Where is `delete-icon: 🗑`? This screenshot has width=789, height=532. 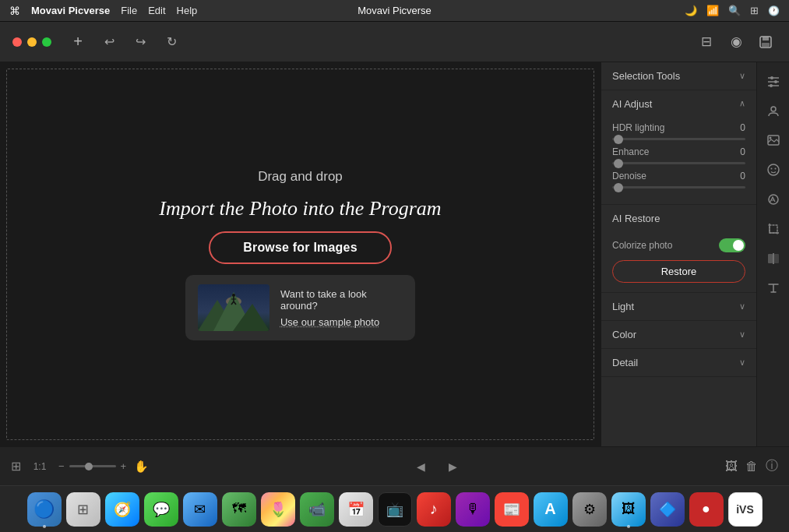 delete-icon: 🗑 is located at coordinates (752, 467).